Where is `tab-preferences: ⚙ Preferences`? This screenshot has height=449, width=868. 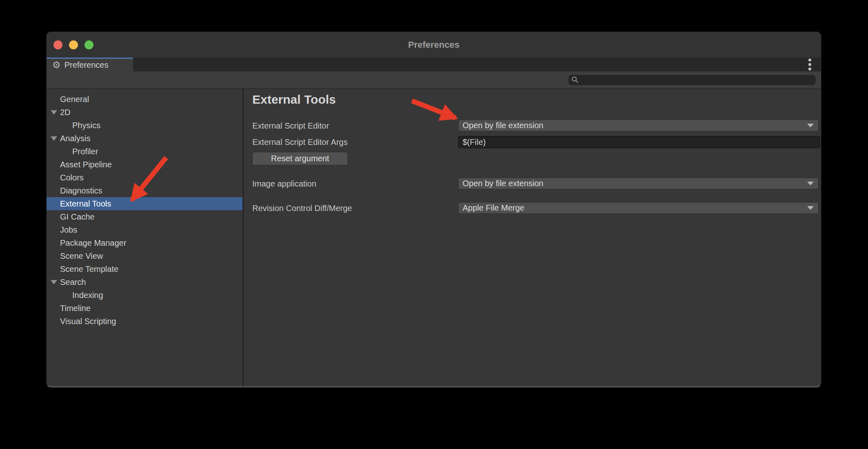 tab-preferences: ⚙ Preferences is located at coordinates (90, 64).